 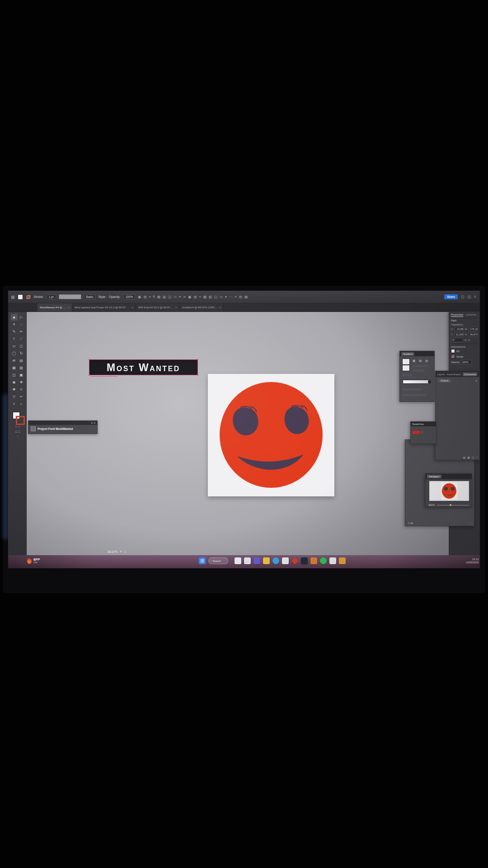 What do you see at coordinates (14, 368) in the screenshot?
I see `free-transform-tool-icon: ▦` at bounding box center [14, 368].